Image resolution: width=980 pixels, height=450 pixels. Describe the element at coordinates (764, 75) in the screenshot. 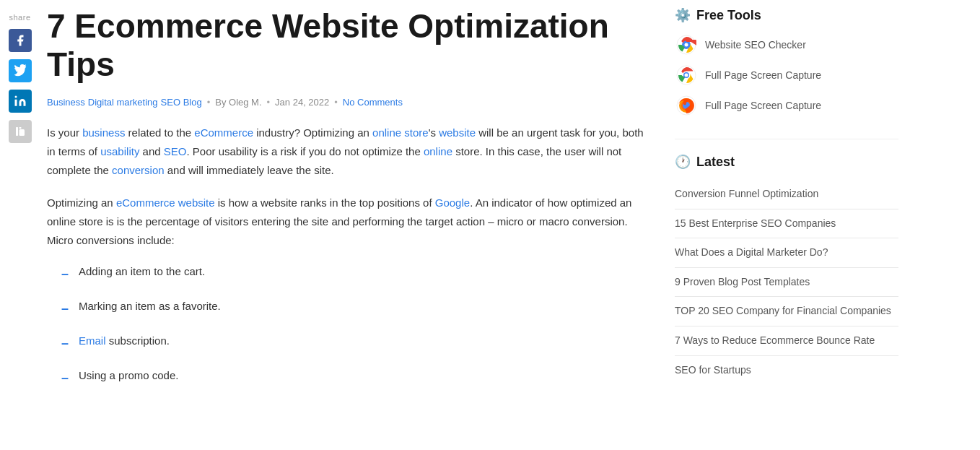

I see `tool-label-2: Full Page Screen Capture` at that location.